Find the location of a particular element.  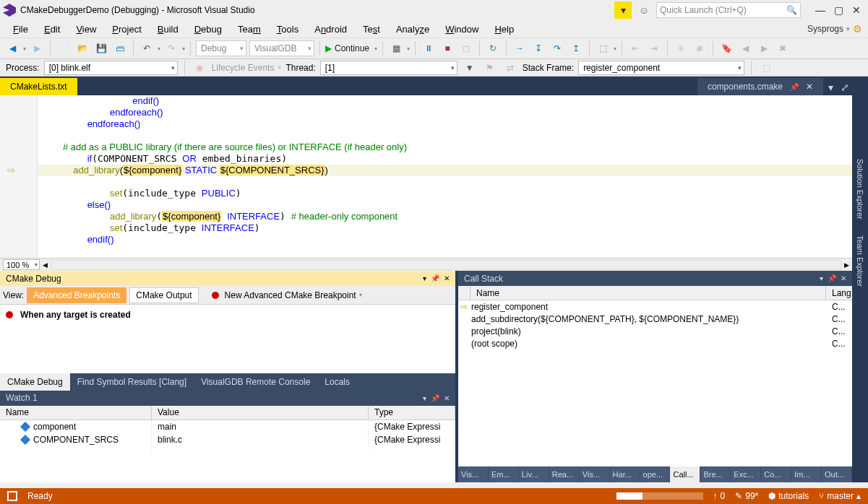

undo-button: ↶ is located at coordinates (147, 48).